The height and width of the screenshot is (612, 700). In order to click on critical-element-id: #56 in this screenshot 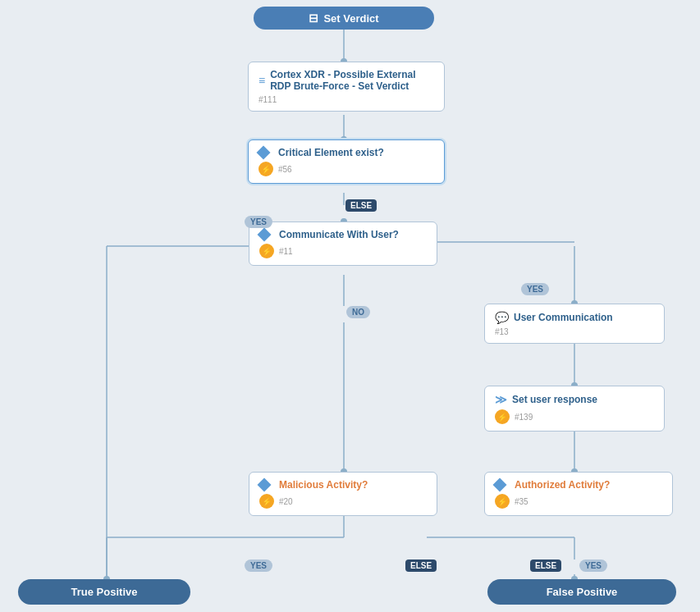, I will do `click(286, 169)`.